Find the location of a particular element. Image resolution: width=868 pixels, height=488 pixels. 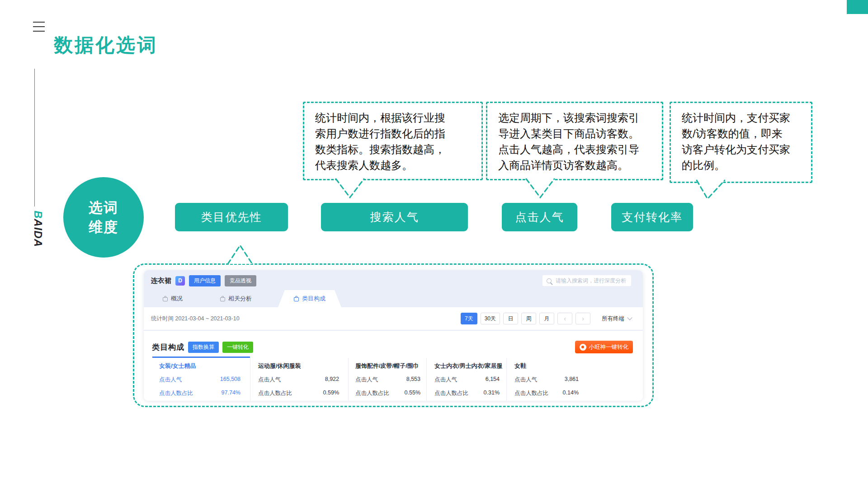

brand-letters-rest: AIDA is located at coordinates (38, 233).